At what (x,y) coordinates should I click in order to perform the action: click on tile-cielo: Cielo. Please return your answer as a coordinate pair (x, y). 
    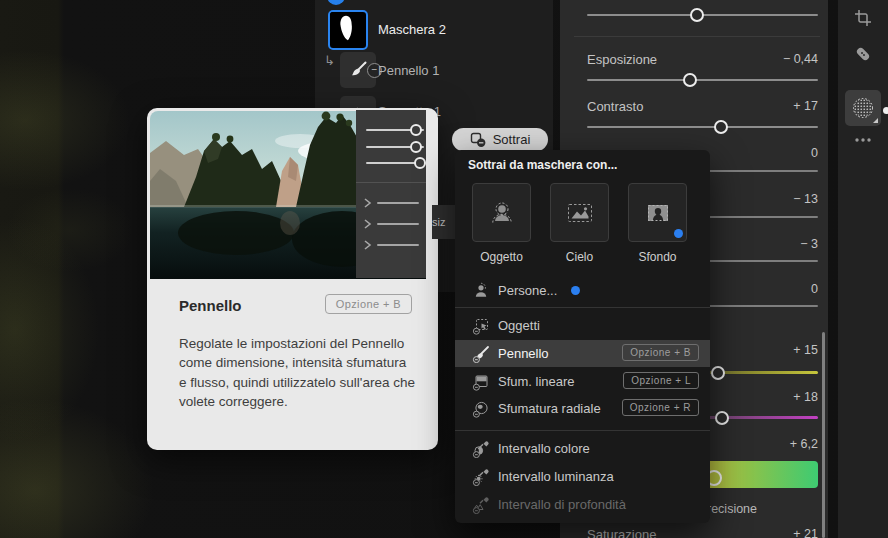
    Looking at the image, I should click on (580, 224).